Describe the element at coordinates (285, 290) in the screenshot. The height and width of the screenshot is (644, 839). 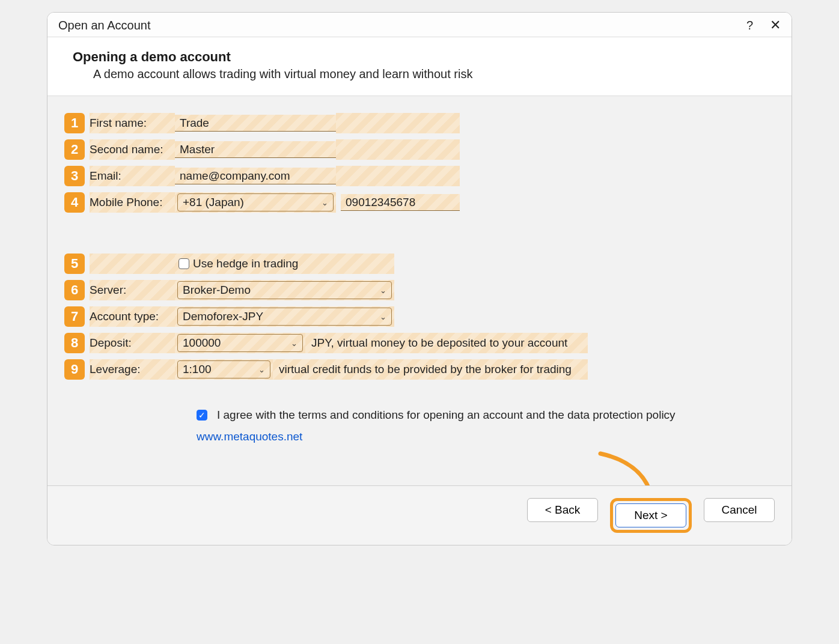
I see `server-select-wrap: Broker-Demo ⌄` at that location.